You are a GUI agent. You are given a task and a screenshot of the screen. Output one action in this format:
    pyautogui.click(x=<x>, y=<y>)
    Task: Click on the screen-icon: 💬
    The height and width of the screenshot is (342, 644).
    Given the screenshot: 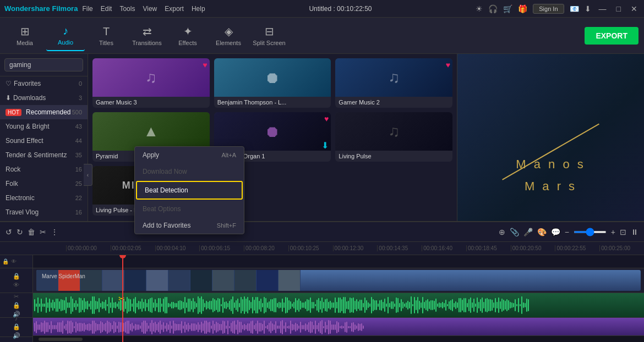 What is the action you would take?
    pyautogui.click(x=556, y=232)
    